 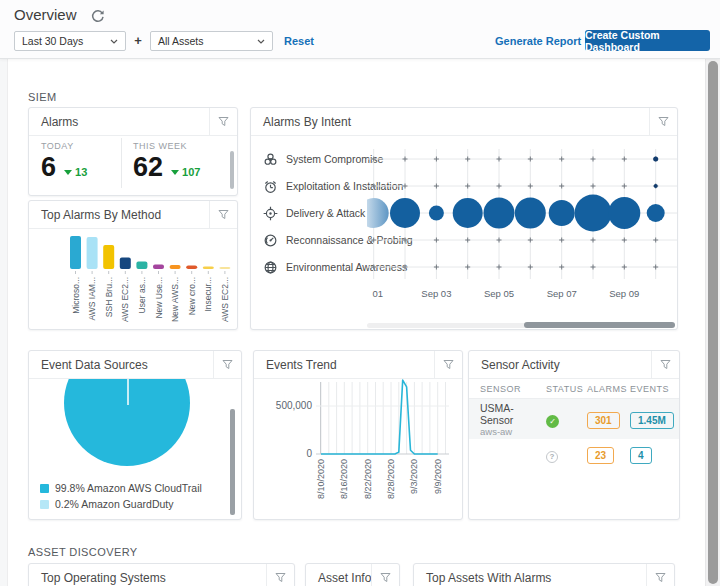 What do you see at coordinates (135, 426) in the screenshot?
I see `event-sources-pie-chart` at bounding box center [135, 426].